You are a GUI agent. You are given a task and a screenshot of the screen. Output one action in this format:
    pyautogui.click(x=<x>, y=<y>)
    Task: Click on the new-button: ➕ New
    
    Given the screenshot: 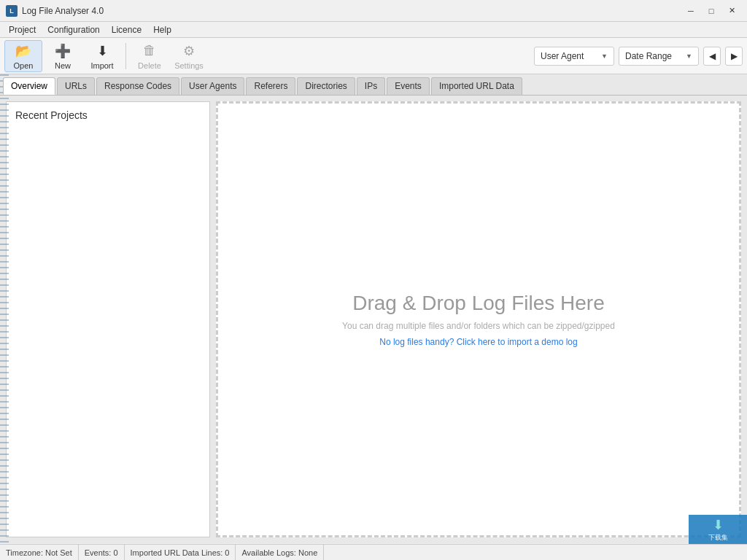 What is the action you would take?
    pyautogui.click(x=63, y=56)
    